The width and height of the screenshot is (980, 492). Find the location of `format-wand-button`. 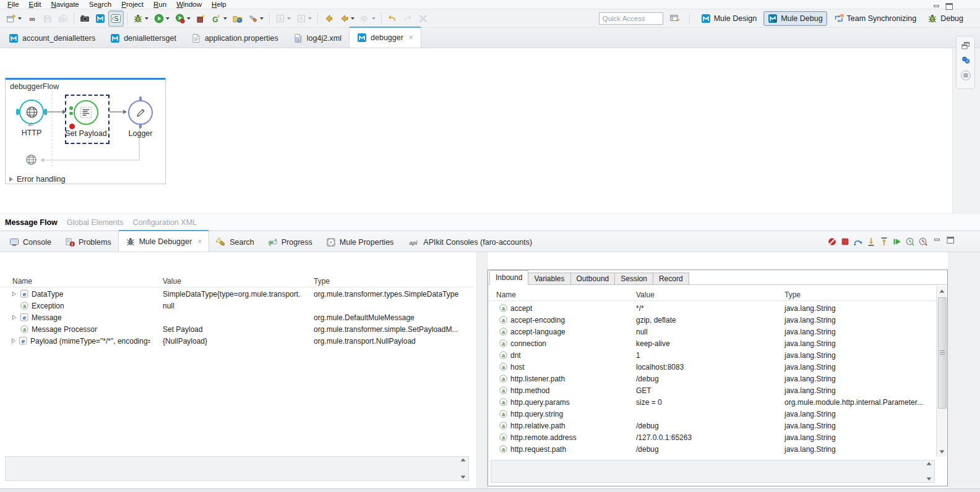

format-wand-button is located at coordinates (256, 19).